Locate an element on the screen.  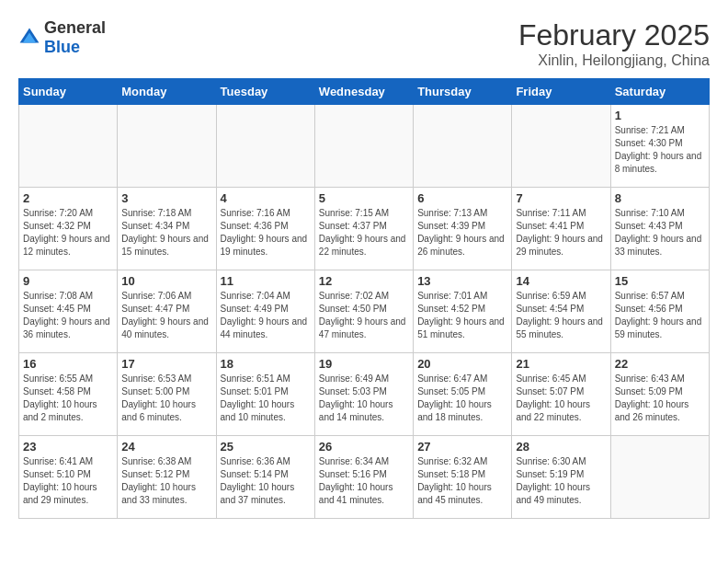
header-sunday: Sunday is located at coordinates (68, 92).